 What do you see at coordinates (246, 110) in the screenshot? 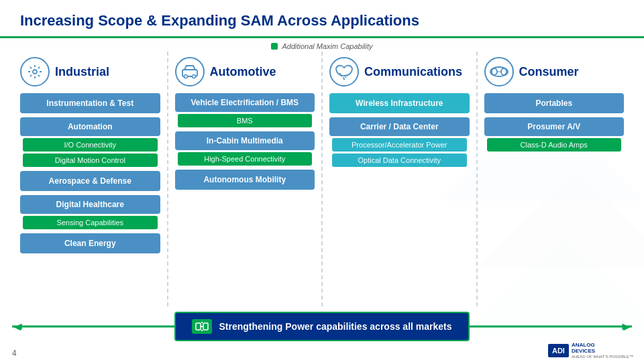
I see `vehicle-electrification-group: Vehicle Electrification / BMS BMS` at bounding box center [246, 110].